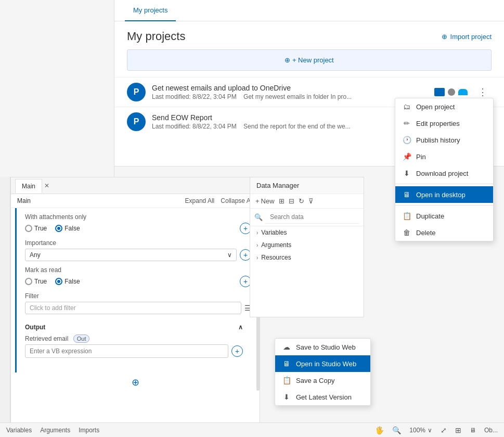  What do you see at coordinates (29, 186) in the screenshot?
I see `main-tab: Main` at bounding box center [29, 186].